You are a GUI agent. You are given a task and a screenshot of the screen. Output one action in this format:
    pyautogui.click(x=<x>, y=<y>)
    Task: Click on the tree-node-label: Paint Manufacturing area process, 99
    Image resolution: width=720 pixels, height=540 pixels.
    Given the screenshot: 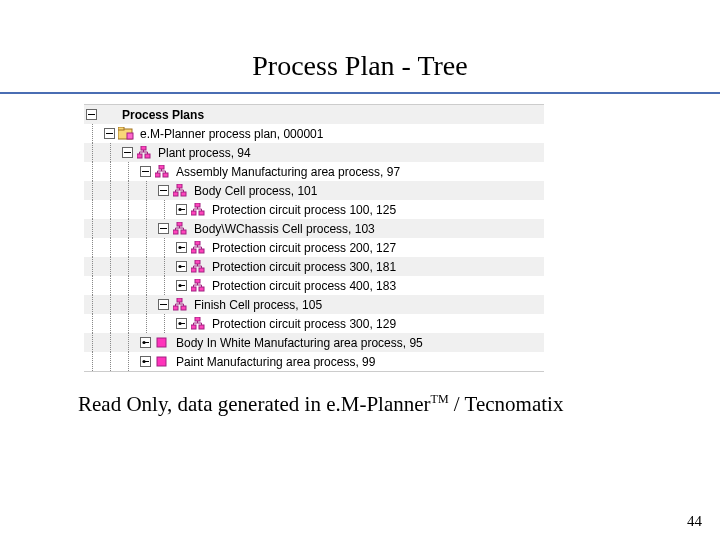 What is the action you would take?
    pyautogui.click(x=274, y=362)
    